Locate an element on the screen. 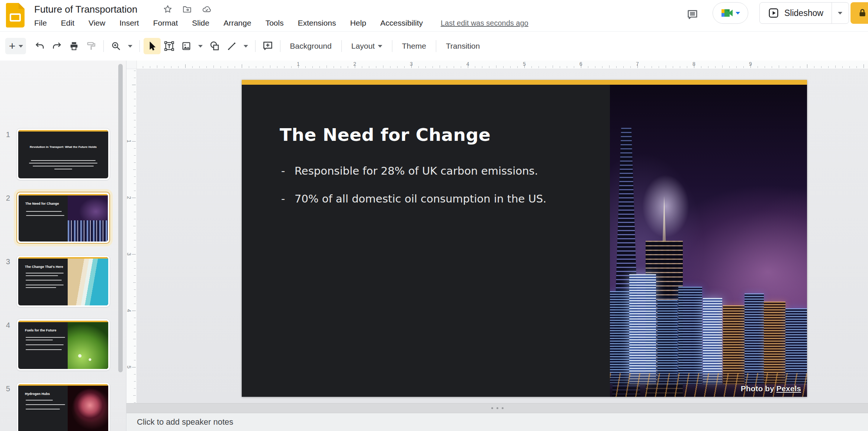 The image size is (868, 431). menu-help: Help is located at coordinates (358, 23).